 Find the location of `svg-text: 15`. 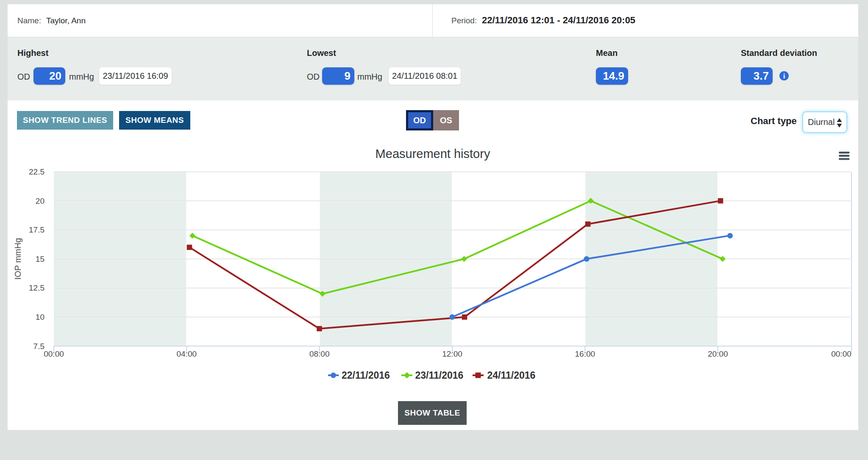

svg-text: 15 is located at coordinates (40, 259).